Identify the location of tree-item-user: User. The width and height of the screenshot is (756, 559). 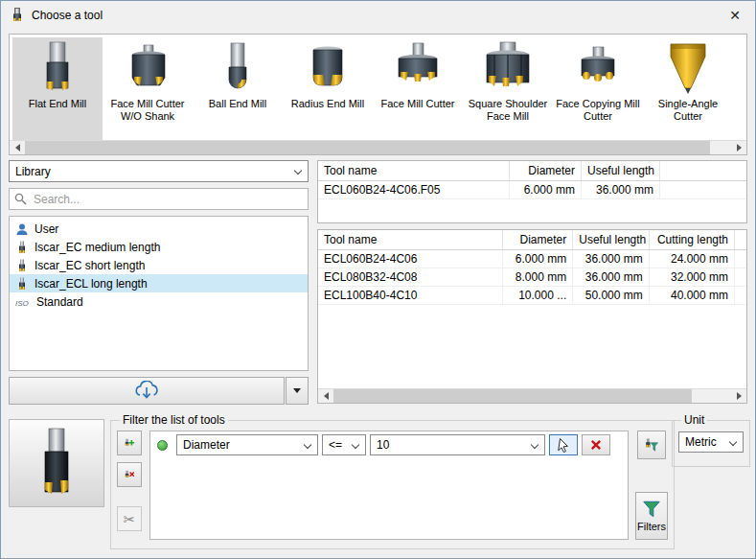
(159, 228).